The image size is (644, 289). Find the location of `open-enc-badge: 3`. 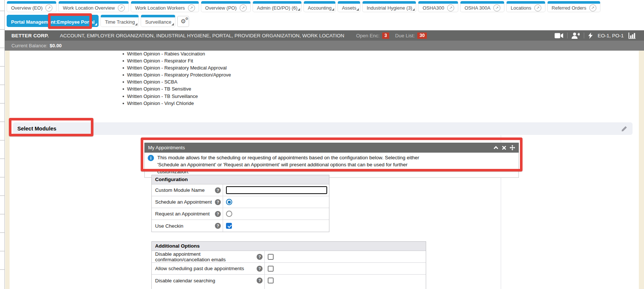

open-enc-badge: 3 is located at coordinates (386, 35).